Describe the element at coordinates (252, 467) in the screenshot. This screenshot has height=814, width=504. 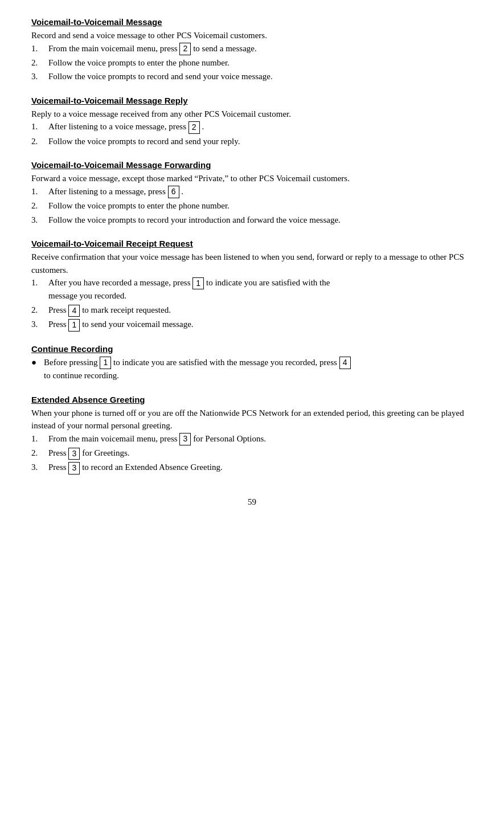
I see `list-item: 3. Press 3 to record an Extended Absence…` at that location.